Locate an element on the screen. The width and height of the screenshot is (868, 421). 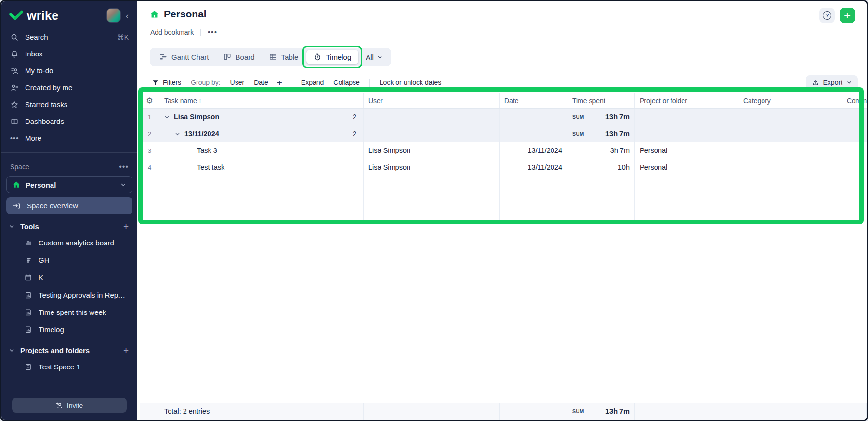
task-name-cell: Test task is located at coordinates (262, 167).